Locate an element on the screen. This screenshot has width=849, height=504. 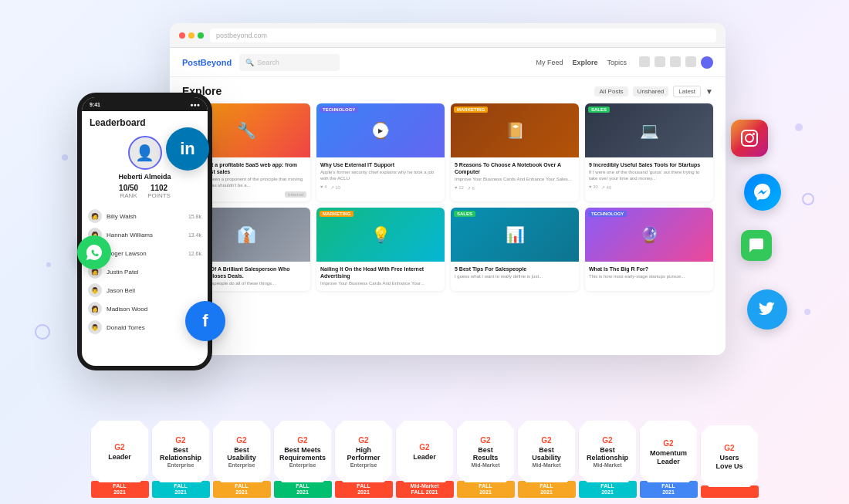
phone-notch: 9:41 ●●● is located at coordinates (145, 104).